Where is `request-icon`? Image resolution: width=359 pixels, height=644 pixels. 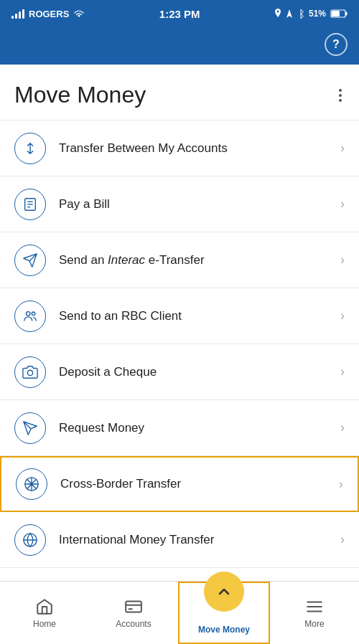 request-icon is located at coordinates (30, 428).